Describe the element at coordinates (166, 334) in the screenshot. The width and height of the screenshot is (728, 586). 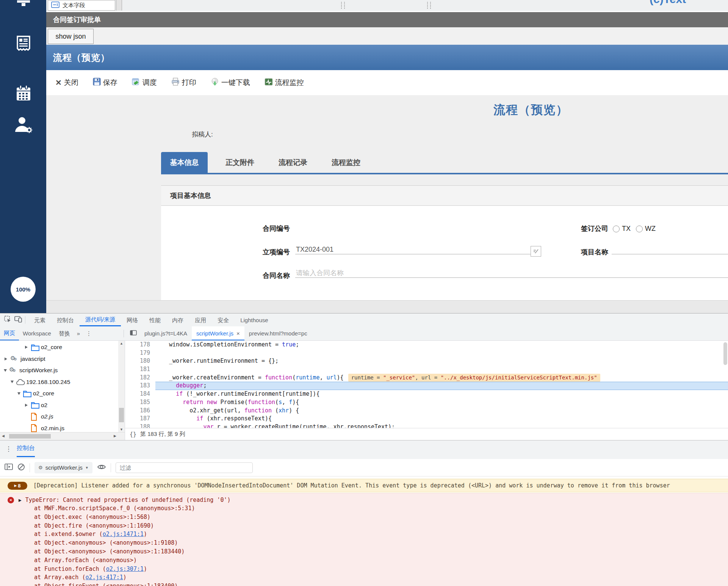
I see `file-tab-plugin: plugin.js?t=L4KA` at that location.